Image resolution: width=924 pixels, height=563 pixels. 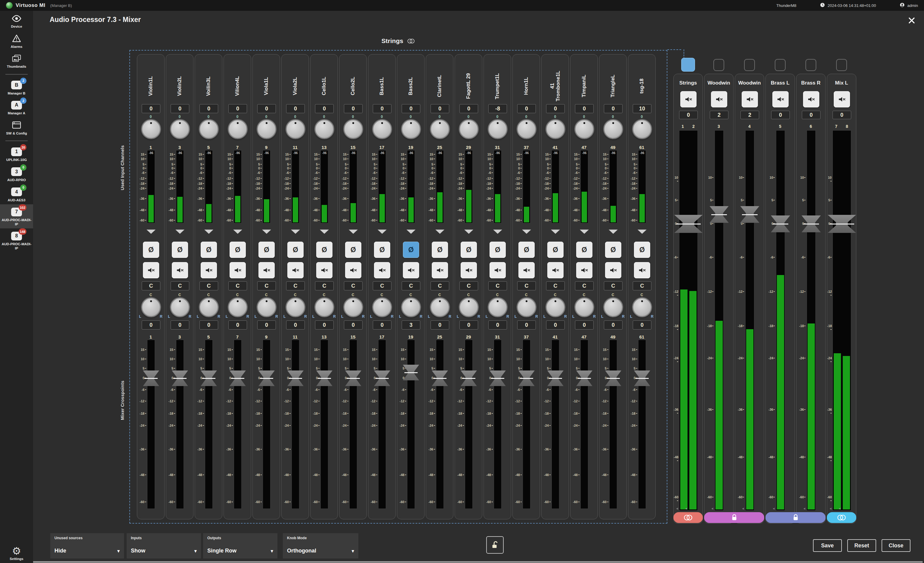 I want to click on close-button: Close, so click(x=896, y=545).